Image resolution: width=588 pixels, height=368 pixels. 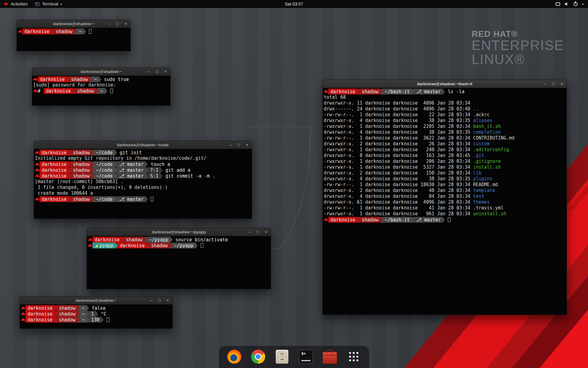 What do you see at coordinates (83, 308) in the screenshot?
I see `segment-text: ~` at bounding box center [83, 308].